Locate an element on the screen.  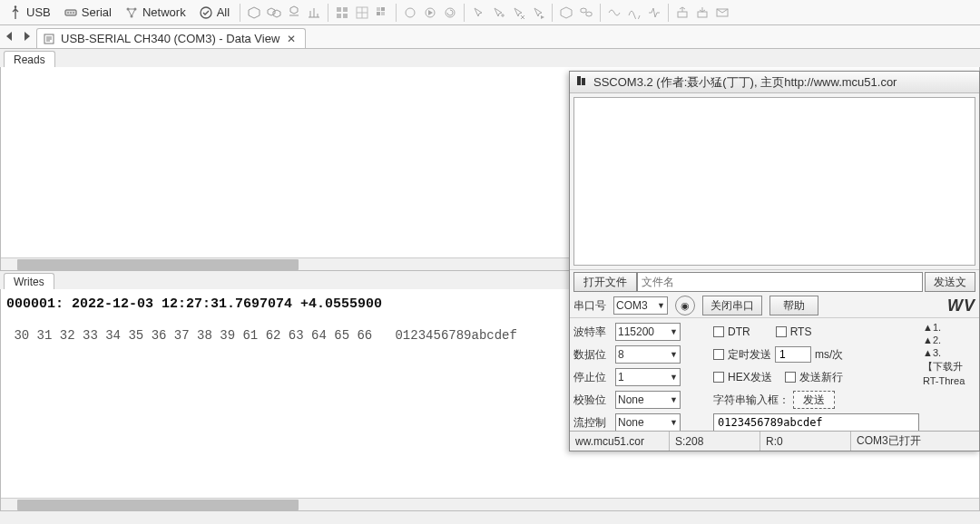
side-rt: RT-Threa is located at coordinates (949, 381).